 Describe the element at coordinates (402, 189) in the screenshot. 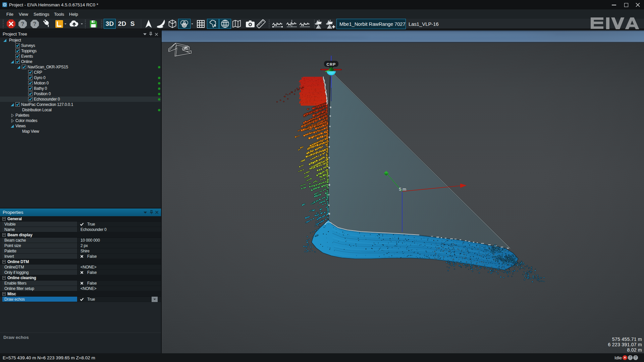

I see `svg-text: 5 m` at that location.